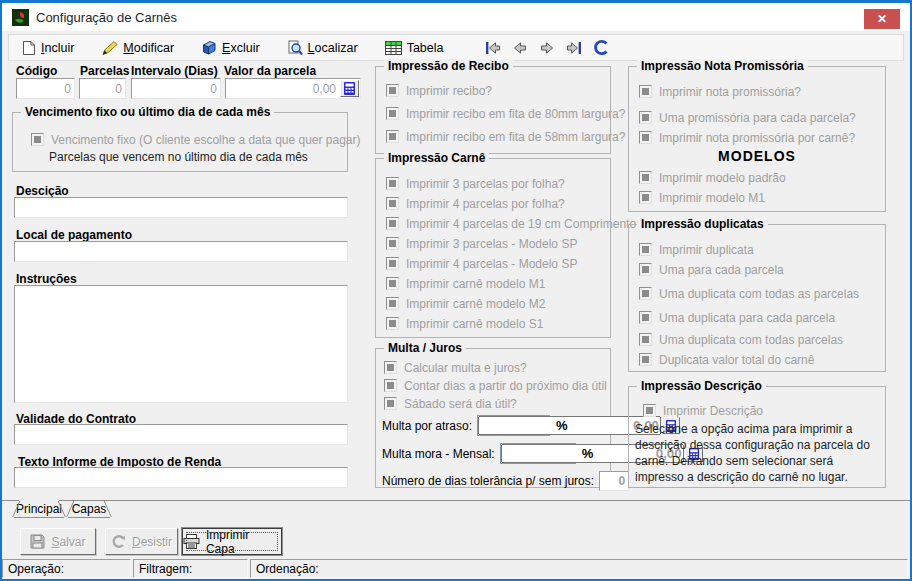 Image resolution: width=912 pixels, height=581 pixels. I want to click on intervalo-field-wrap, so click(176, 88).